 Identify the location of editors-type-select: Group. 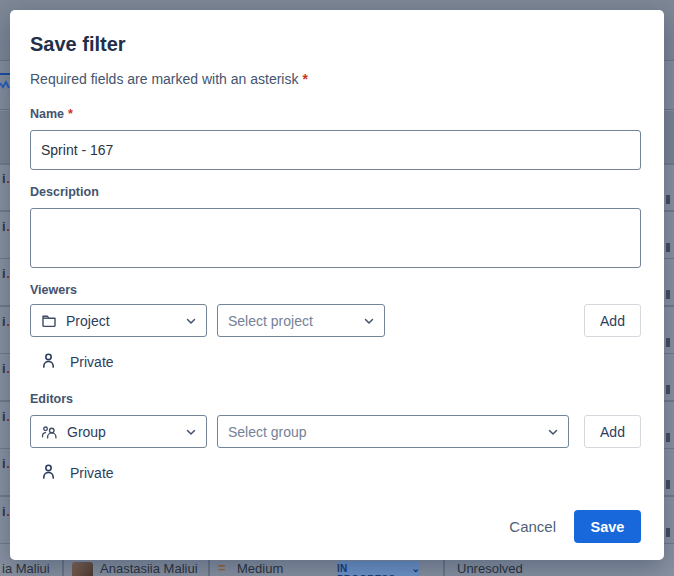
(118, 432).